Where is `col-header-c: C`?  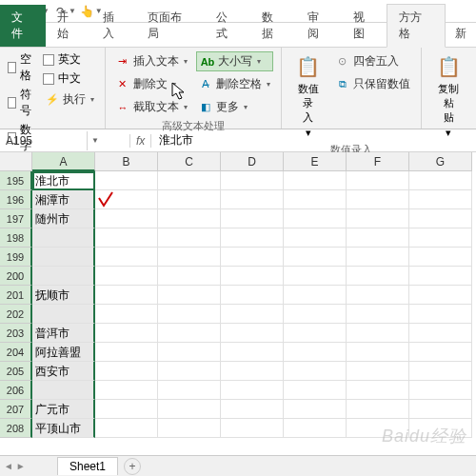 col-header-c: C is located at coordinates (189, 162).